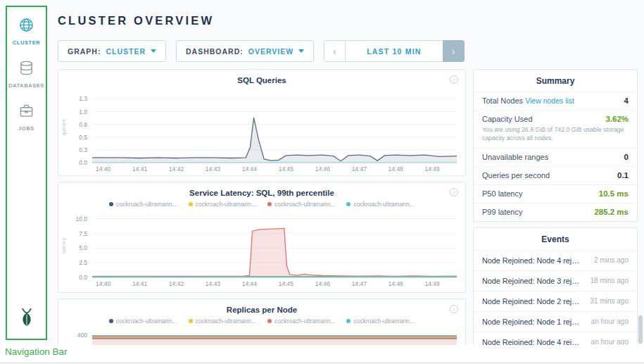 The height and width of the screenshot is (364, 644). I want to click on chart-svg: 40014:4014:4114:4214:4314:4414:4514:4614…, so click(262, 336).